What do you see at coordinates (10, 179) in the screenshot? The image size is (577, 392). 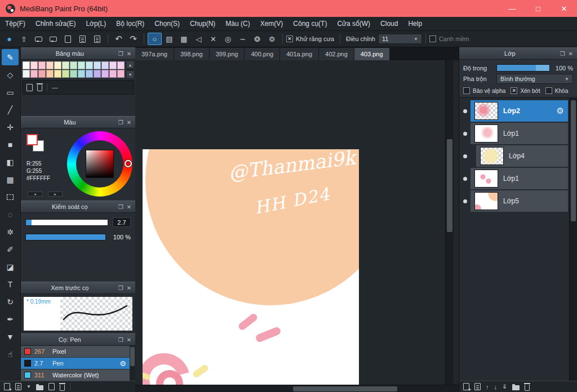 I see `gradient-tool: ▩` at bounding box center [10, 179].